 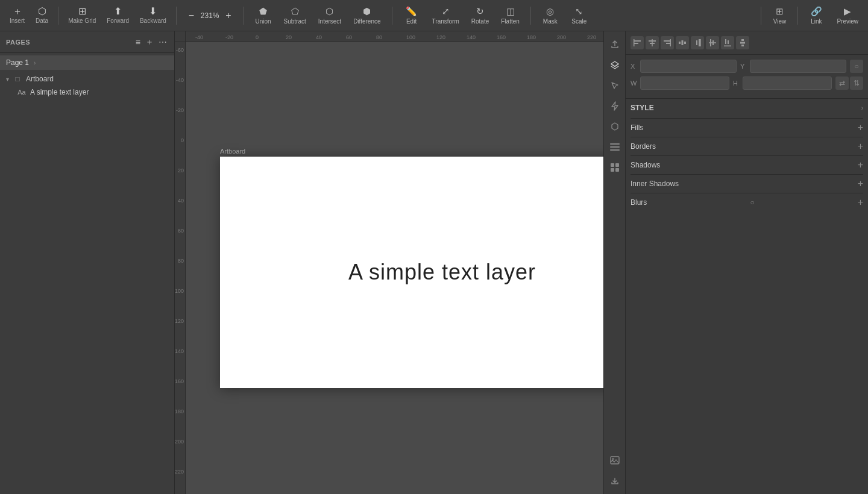 What do you see at coordinates (579, 22) in the screenshot?
I see `scale-label: Scale` at bounding box center [579, 22].